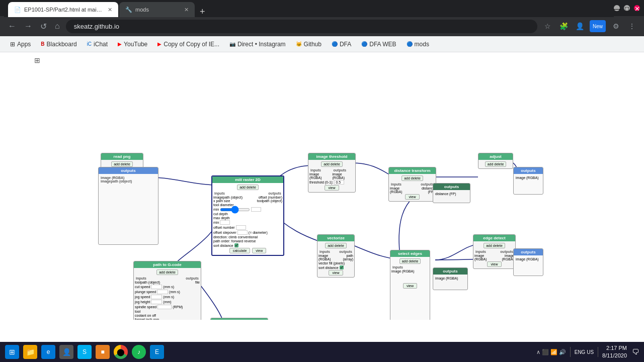 The width and height of the screenshot is (644, 362). Describe the element at coordinates (496, 157) in the screenshot. I see `node-title-adjust: adjust` at that location.